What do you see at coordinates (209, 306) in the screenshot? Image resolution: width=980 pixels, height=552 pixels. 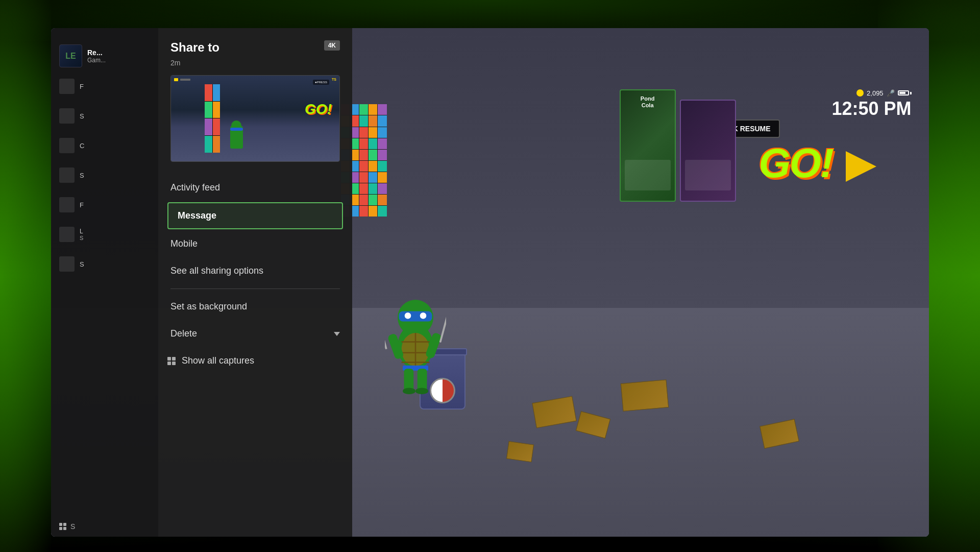 I see `set-background-label: Set as background` at bounding box center [209, 306].